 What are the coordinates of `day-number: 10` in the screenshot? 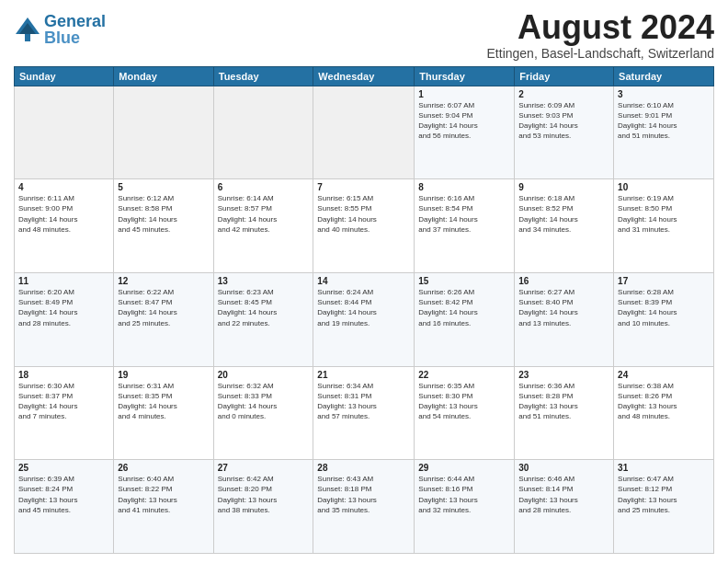 It's located at (664, 188).